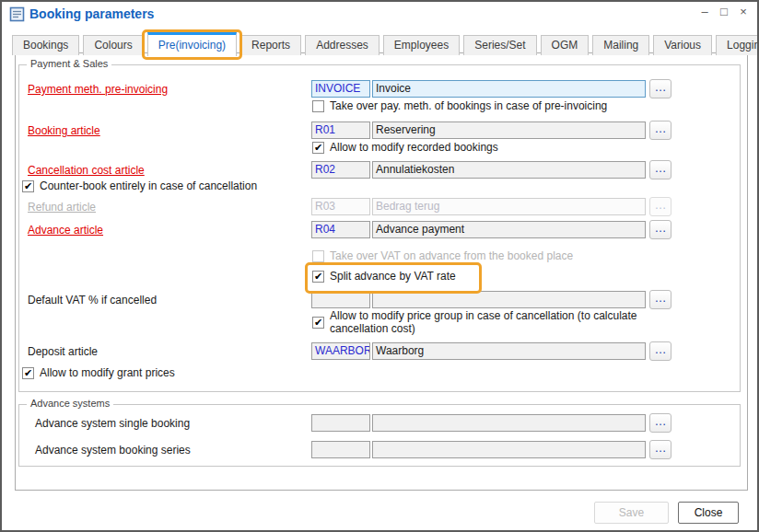  I want to click on booking-article-code-input: R01, so click(341, 131).